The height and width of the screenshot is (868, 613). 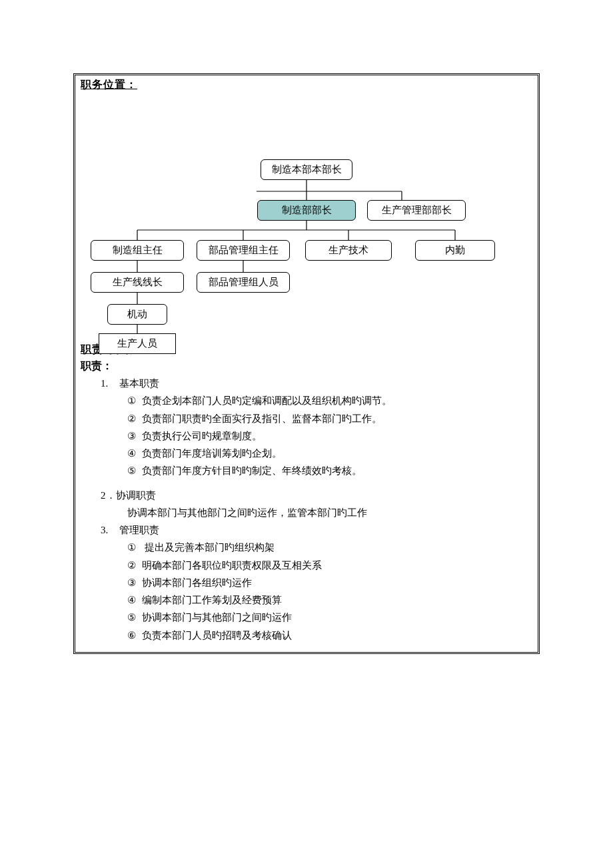 I want to click on duty-1-item-5: ⑤负责部门年度方针目旳旳制定、年终绩效旳考核。, so click(x=306, y=471).